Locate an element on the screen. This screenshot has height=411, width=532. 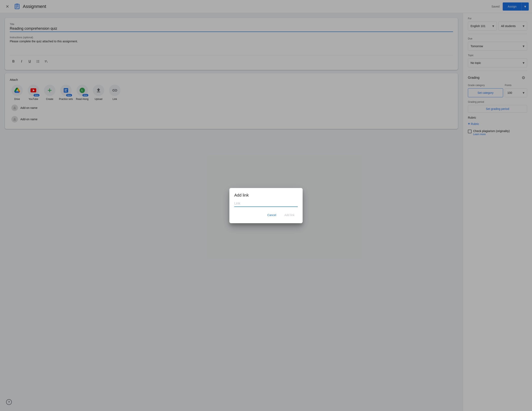
dialog-actions: Cancel Add link is located at coordinates (266, 215).